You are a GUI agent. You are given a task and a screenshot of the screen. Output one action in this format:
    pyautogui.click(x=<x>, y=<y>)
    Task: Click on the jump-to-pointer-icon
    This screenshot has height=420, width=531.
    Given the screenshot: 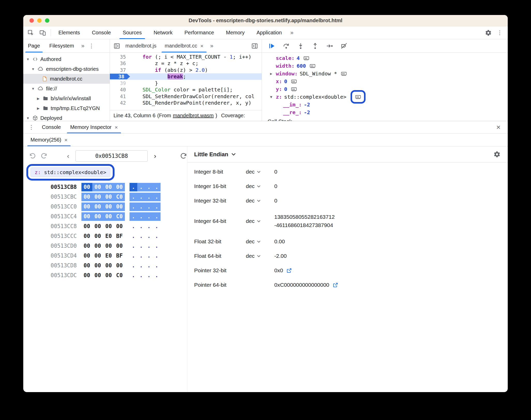 What is the action you would take?
    pyautogui.click(x=336, y=285)
    